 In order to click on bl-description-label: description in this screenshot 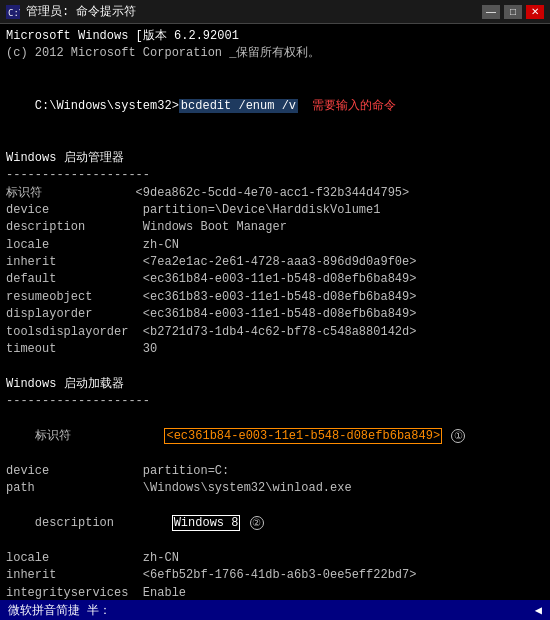, I will do `click(104, 523)`.